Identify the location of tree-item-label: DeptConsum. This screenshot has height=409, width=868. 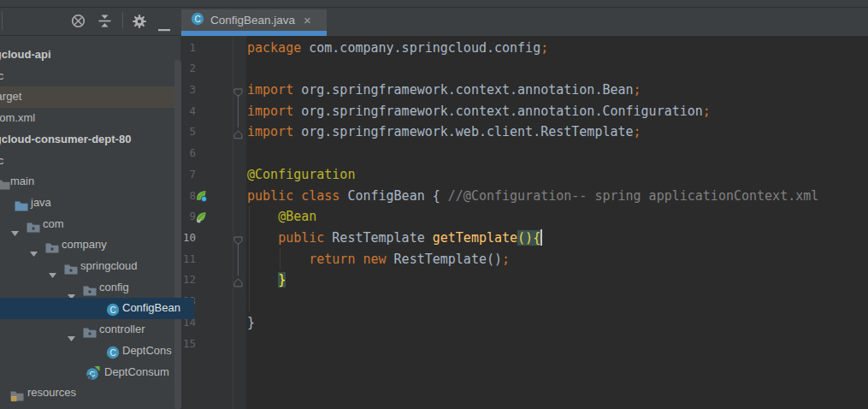
(137, 373).